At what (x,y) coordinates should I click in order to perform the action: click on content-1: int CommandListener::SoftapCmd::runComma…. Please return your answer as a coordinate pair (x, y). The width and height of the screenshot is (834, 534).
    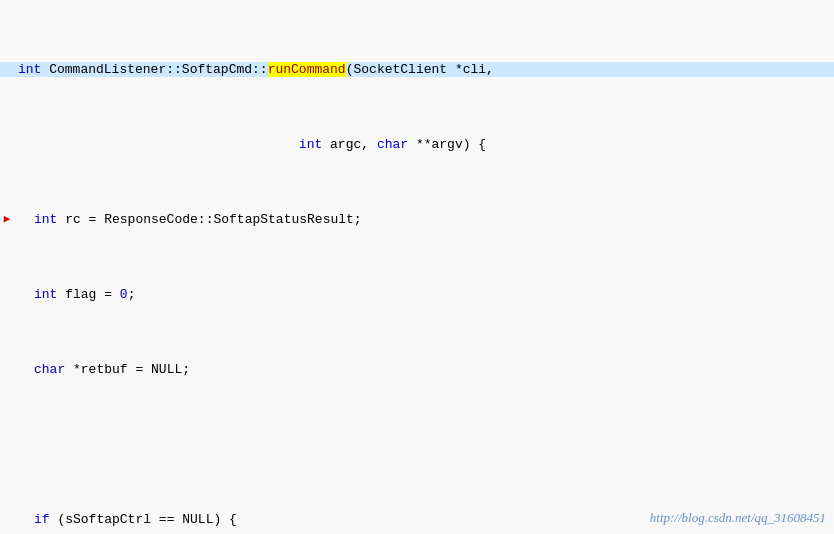
    Looking at the image, I should click on (424, 70).